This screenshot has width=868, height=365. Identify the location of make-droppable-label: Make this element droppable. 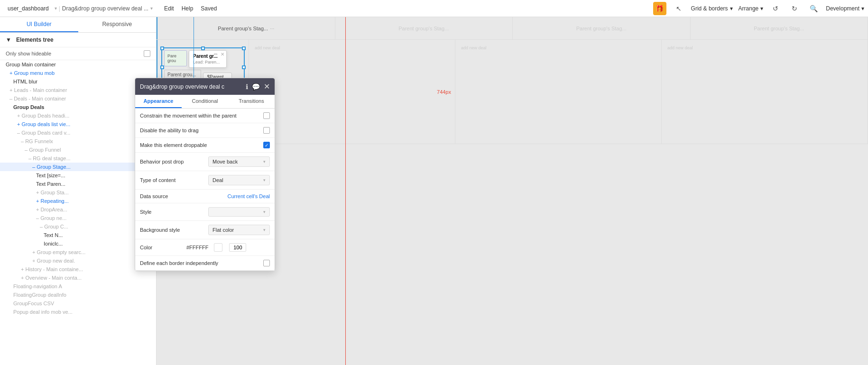
(174, 145).